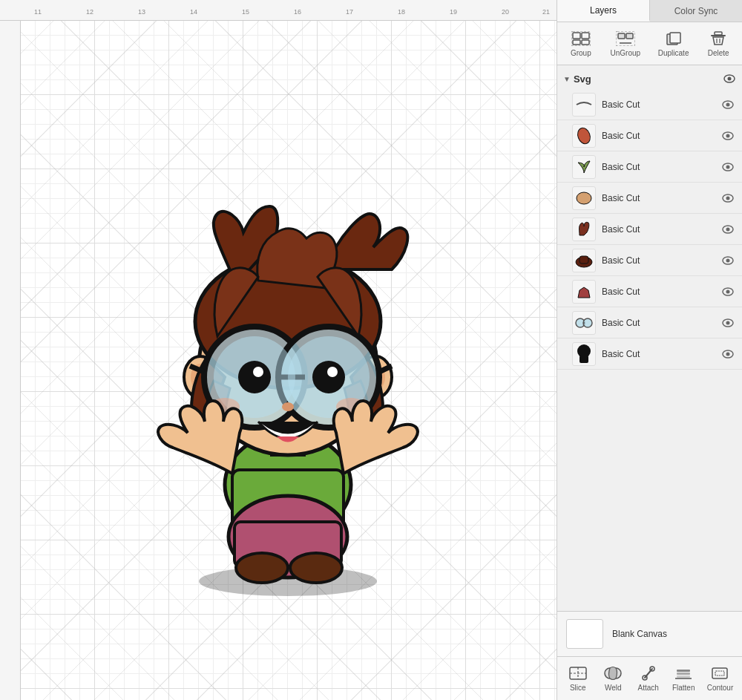 This screenshot has height=700, width=742. Describe the element at coordinates (567, 79) in the screenshot. I see `svg-arrow-icon: ▼` at that location.